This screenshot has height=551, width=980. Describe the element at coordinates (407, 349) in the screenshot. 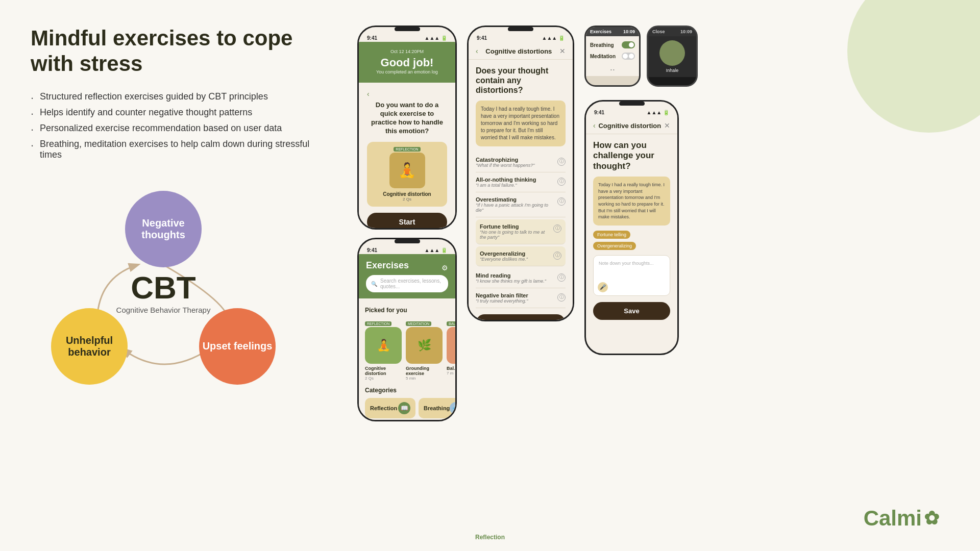

I see `exercise-cards-list: REFLECTION 🧘 Cognitive distortion 2 Qs M…` at that location.